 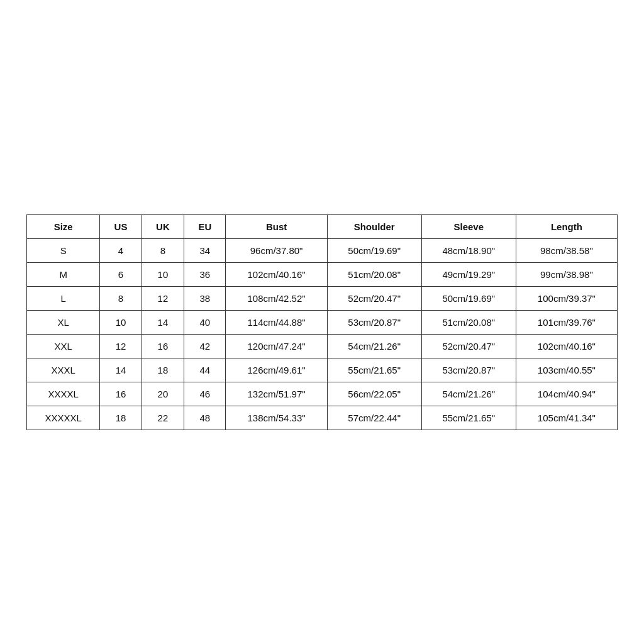 I want to click on cell-r7-c0: XXXXXL, so click(x=64, y=418).